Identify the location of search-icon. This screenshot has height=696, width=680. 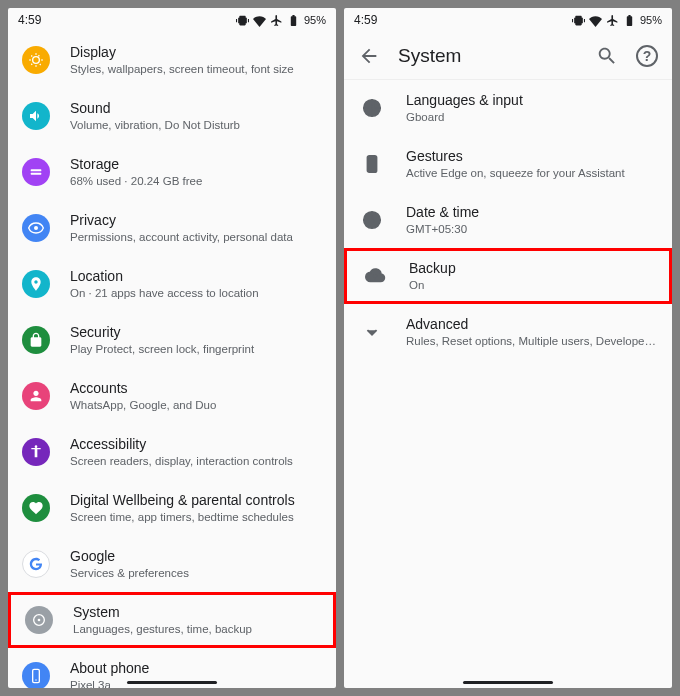
(607, 56).